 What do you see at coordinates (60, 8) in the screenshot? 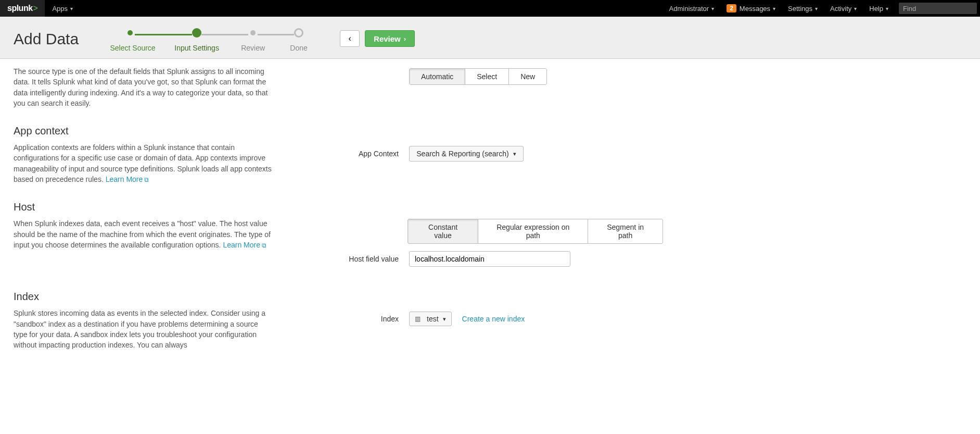
I see `apps-label: Apps` at bounding box center [60, 8].